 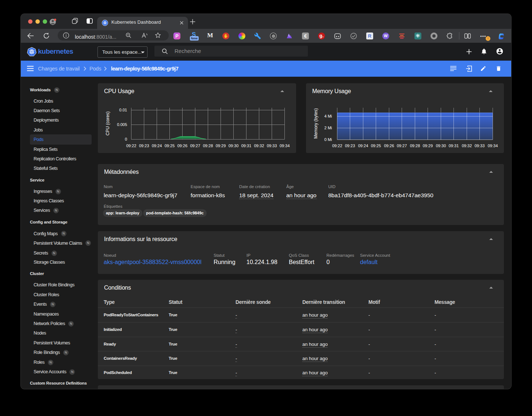 What do you see at coordinates (123, 110) in the screenshot?
I see `svg-text: 0.01` at bounding box center [123, 110].